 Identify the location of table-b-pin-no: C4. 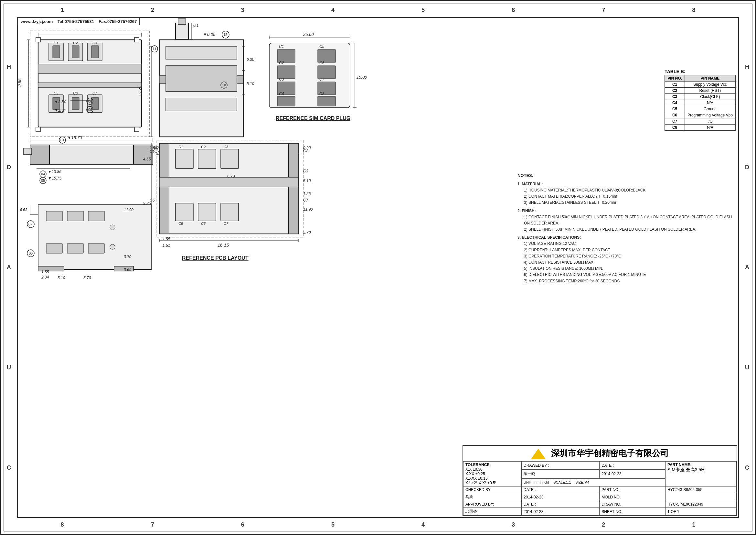
(675, 103).